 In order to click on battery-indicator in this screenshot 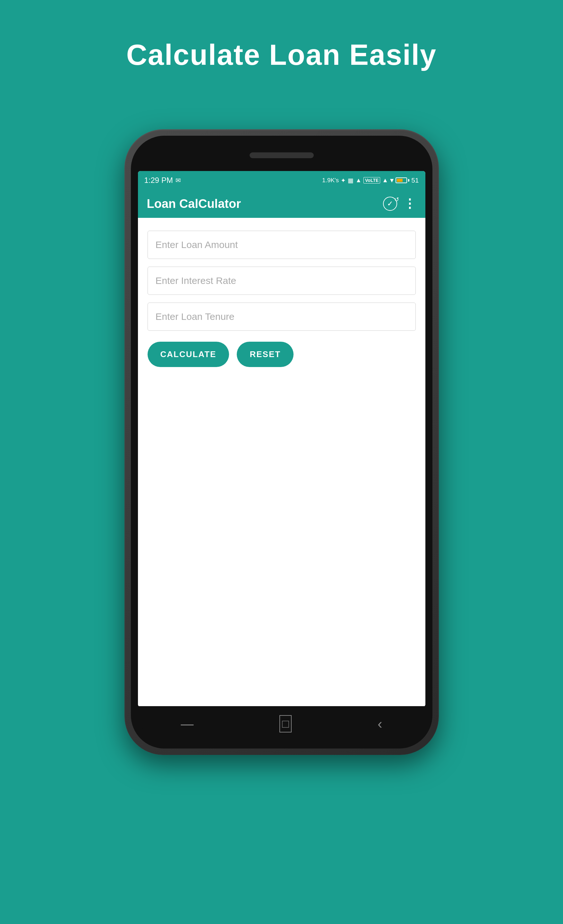, I will do `click(403, 180)`.